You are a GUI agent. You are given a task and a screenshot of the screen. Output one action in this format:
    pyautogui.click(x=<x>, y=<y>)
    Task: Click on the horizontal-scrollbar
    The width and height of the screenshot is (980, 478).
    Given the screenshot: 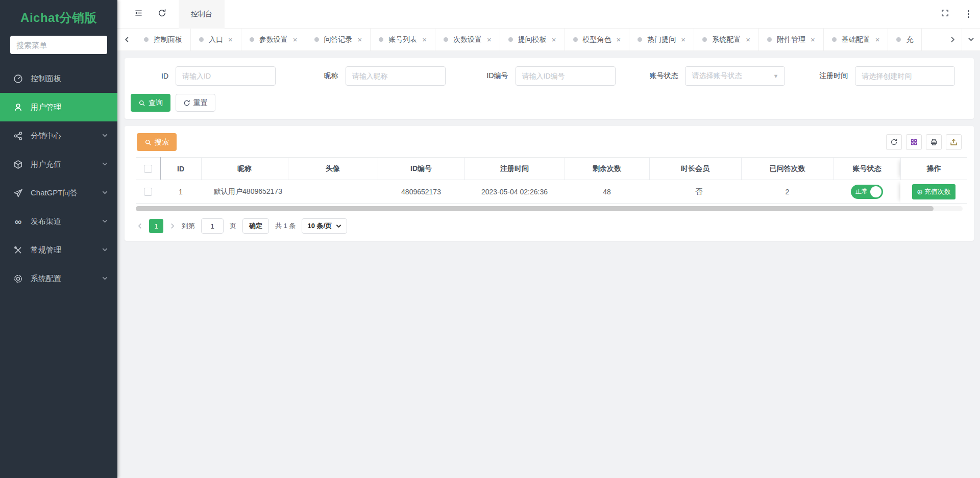 What is the action you would take?
    pyautogui.click(x=549, y=209)
    